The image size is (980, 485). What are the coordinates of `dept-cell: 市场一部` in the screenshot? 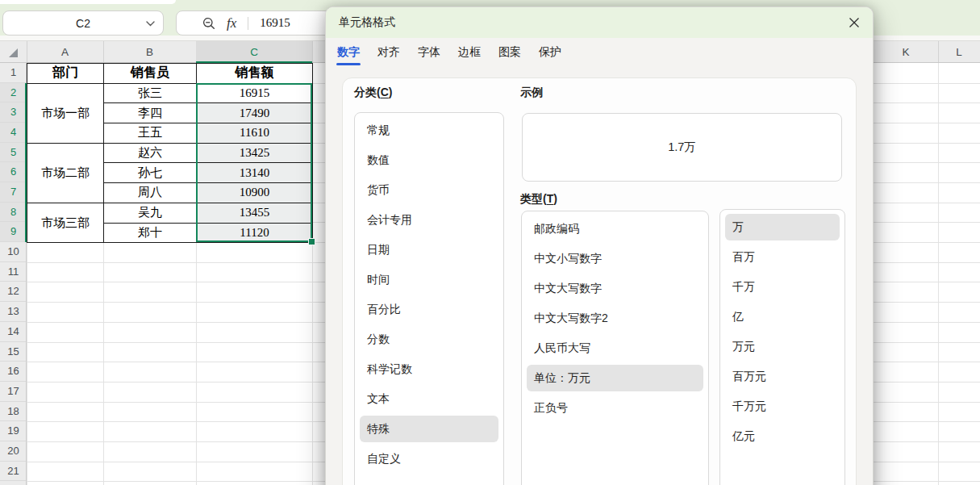 It's located at (66, 113).